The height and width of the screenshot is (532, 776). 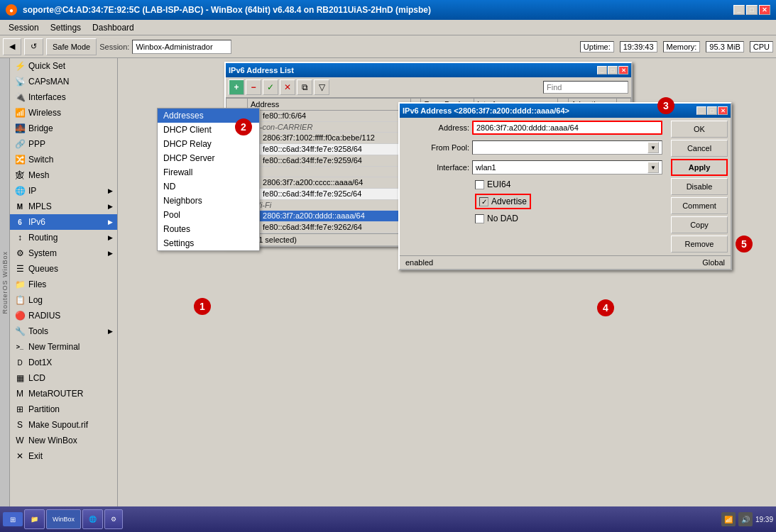 What do you see at coordinates (34, 519) in the screenshot?
I see `taskbar-explorer: 📁` at bounding box center [34, 519].